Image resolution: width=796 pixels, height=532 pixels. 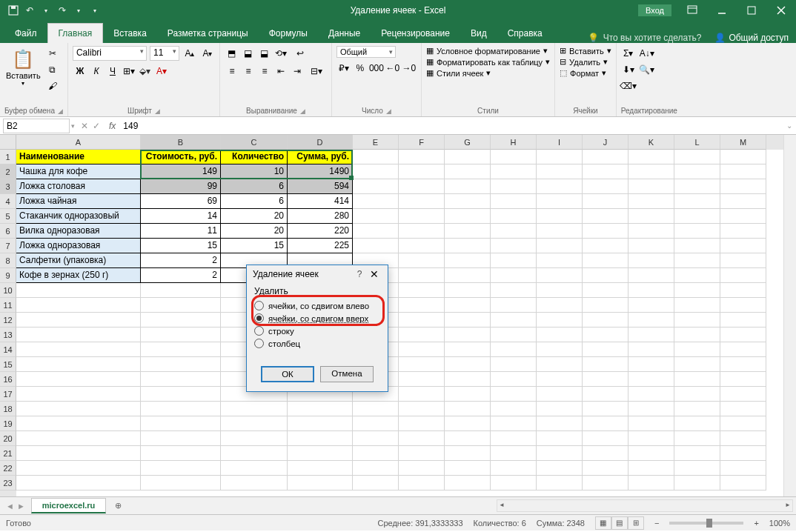 What do you see at coordinates (409, 68) in the screenshot?
I see `decrease-decimal-icon: →0` at bounding box center [409, 68].